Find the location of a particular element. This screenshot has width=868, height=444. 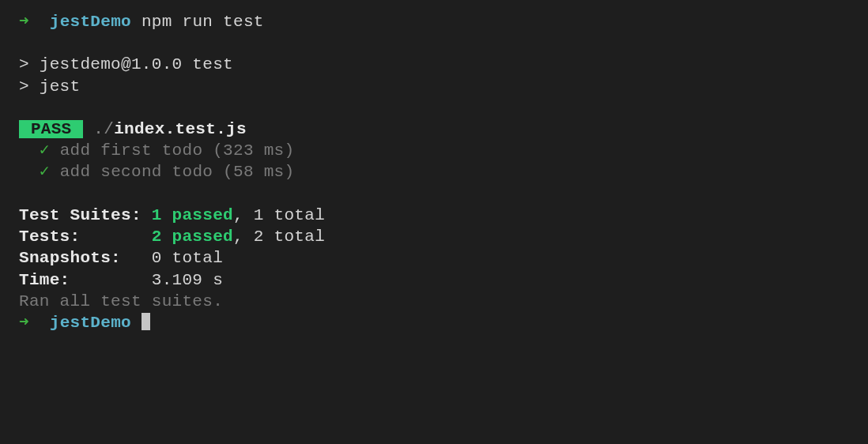

summary-passed: 2 passed is located at coordinates (193, 237).